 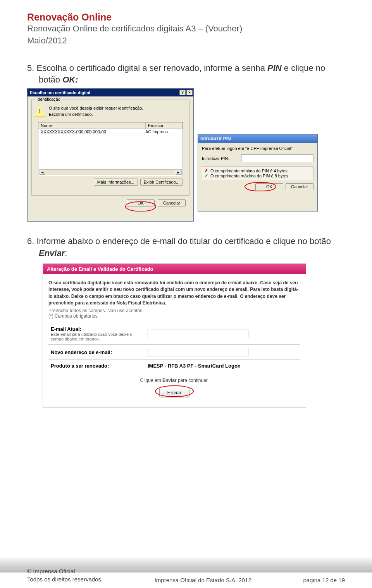 I want to click on show-cert-button: Exibir Certificado..., so click(x=162, y=182).